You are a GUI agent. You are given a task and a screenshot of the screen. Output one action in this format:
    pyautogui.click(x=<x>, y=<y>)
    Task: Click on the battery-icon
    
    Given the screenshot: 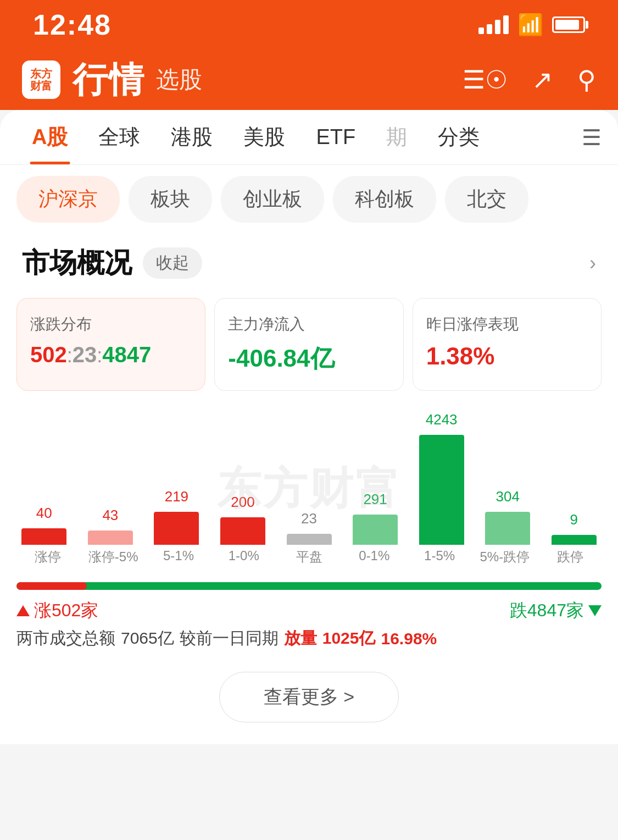 What is the action you would take?
    pyautogui.click(x=569, y=25)
    